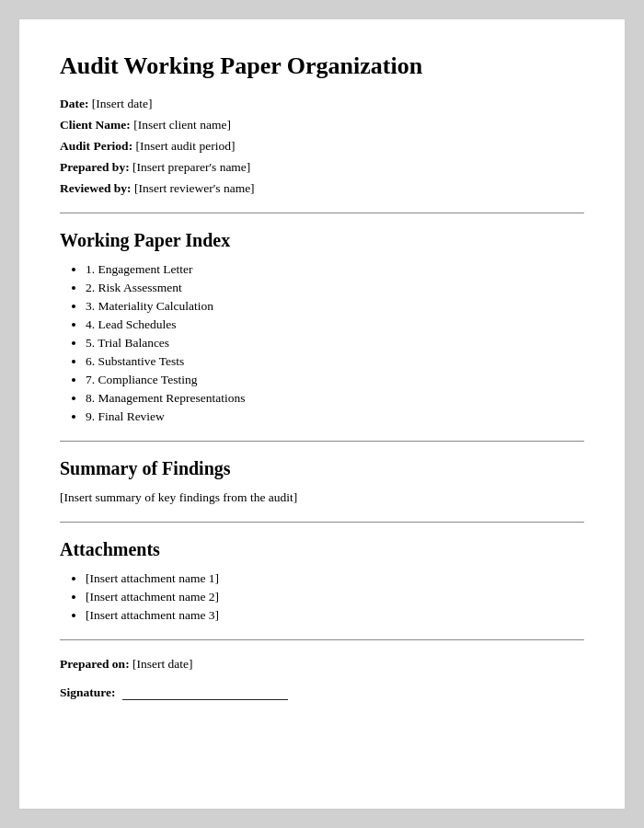 The image size is (644, 828). What do you see at coordinates (205, 692) in the screenshot?
I see `signature-line` at bounding box center [205, 692].